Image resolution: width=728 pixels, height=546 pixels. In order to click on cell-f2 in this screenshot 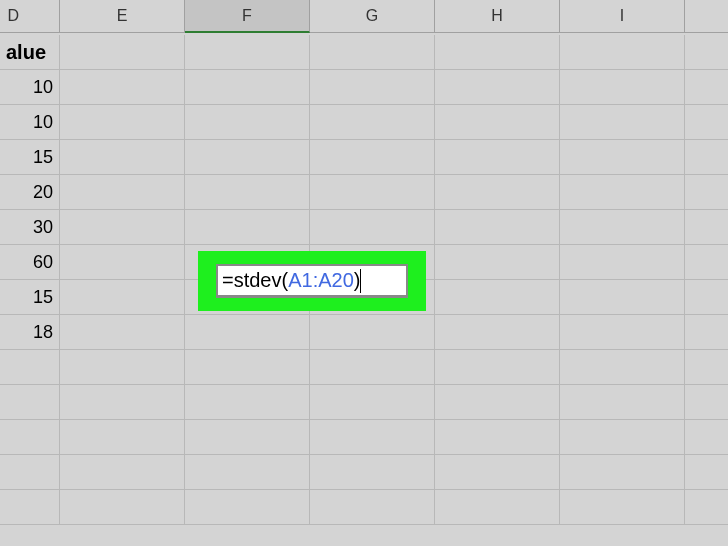, I will do `click(248, 88)`.